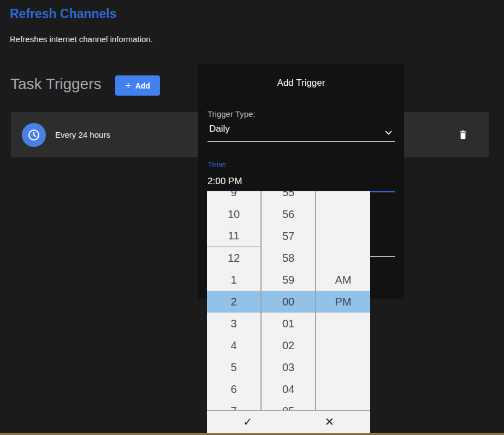 The height and width of the screenshot is (435, 504). I want to click on ampm-option-AM: AM, so click(343, 280).